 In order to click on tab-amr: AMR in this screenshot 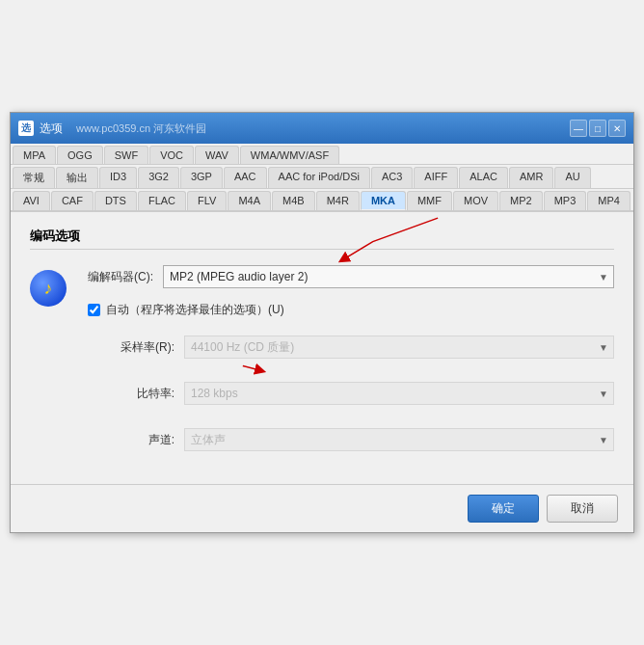, I will do `click(531, 177)`.